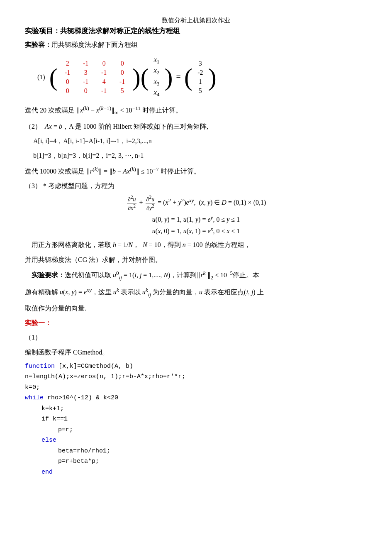  What do you see at coordinates (196, 186) in the screenshot?
I see `problem3-header: （3）＊考虑模型问题，方程为` at bounding box center [196, 186].